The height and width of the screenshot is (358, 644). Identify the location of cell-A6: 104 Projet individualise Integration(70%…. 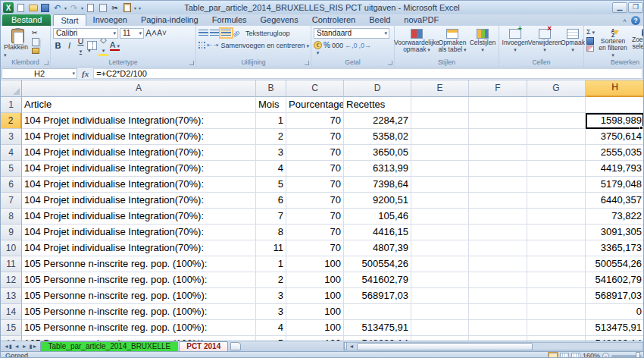
(139, 185).